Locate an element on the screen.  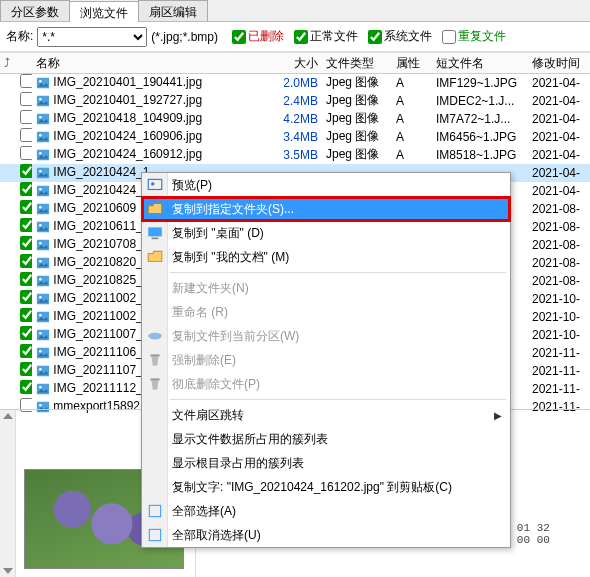
filter-dup-checkbox is located at coordinates (449, 37).